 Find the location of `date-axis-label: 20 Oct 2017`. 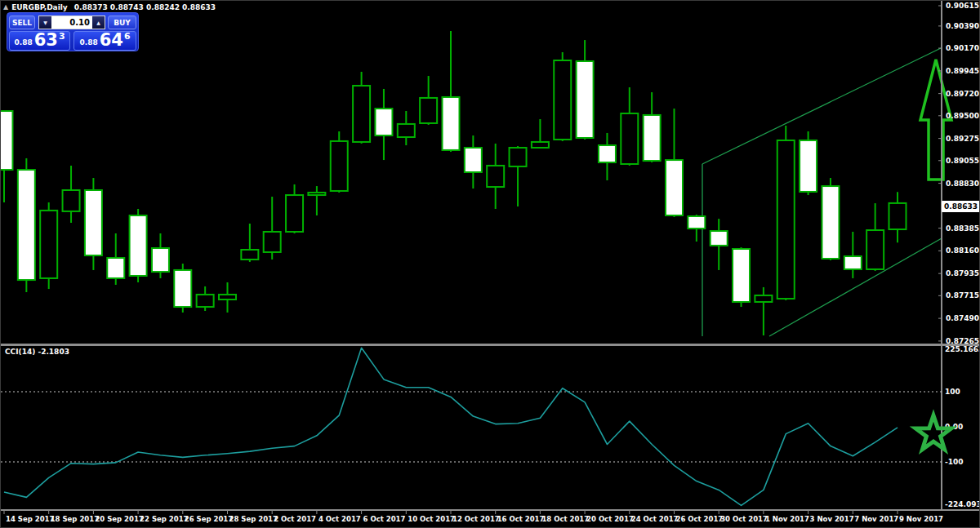

date-axis-label: 20 Oct 2017 is located at coordinates (610, 519).